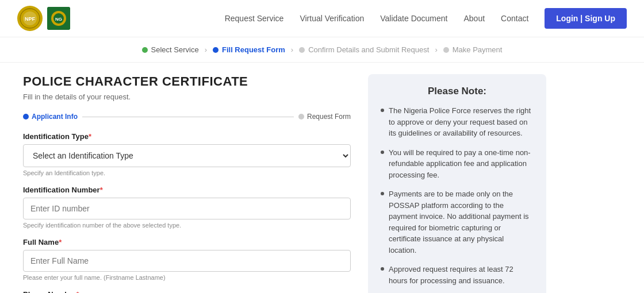  What do you see at coordinates (187, 292) in the screenshot?
I see `phone-group: Phone Number*` at bounding box center [187, 292].